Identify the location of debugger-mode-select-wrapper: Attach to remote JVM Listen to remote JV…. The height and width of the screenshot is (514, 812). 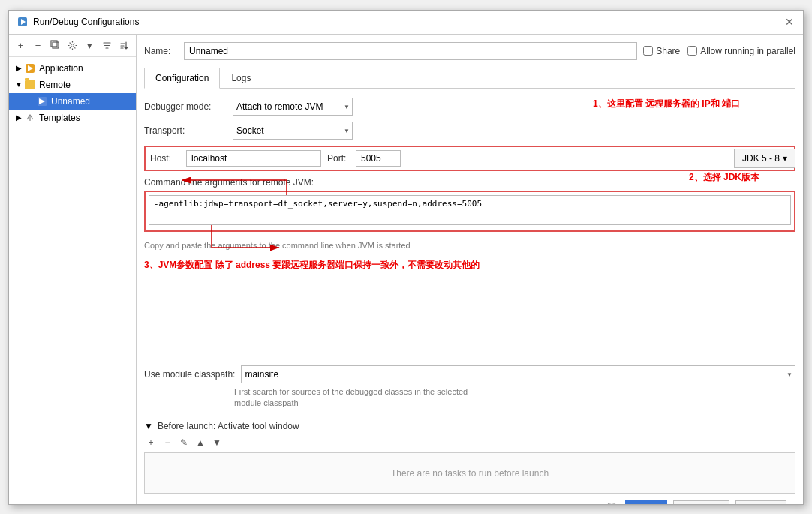
(293, 107).